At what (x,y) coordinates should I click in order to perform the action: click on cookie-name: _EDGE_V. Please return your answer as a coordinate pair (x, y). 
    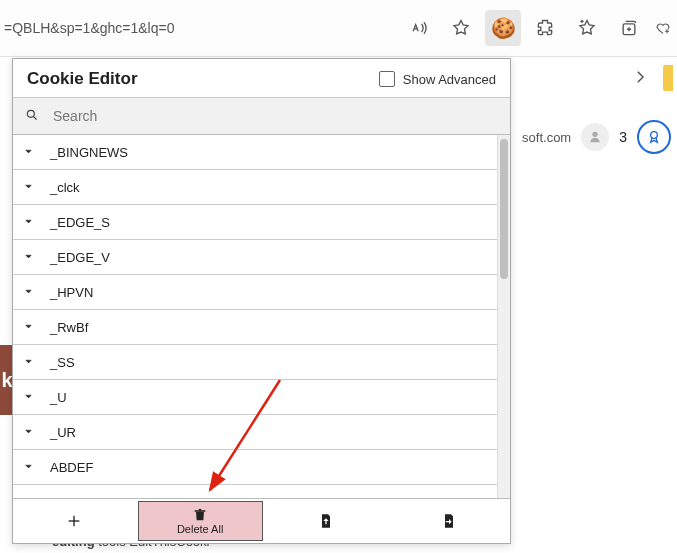
    Looking at the image, I should click on (80, 258).